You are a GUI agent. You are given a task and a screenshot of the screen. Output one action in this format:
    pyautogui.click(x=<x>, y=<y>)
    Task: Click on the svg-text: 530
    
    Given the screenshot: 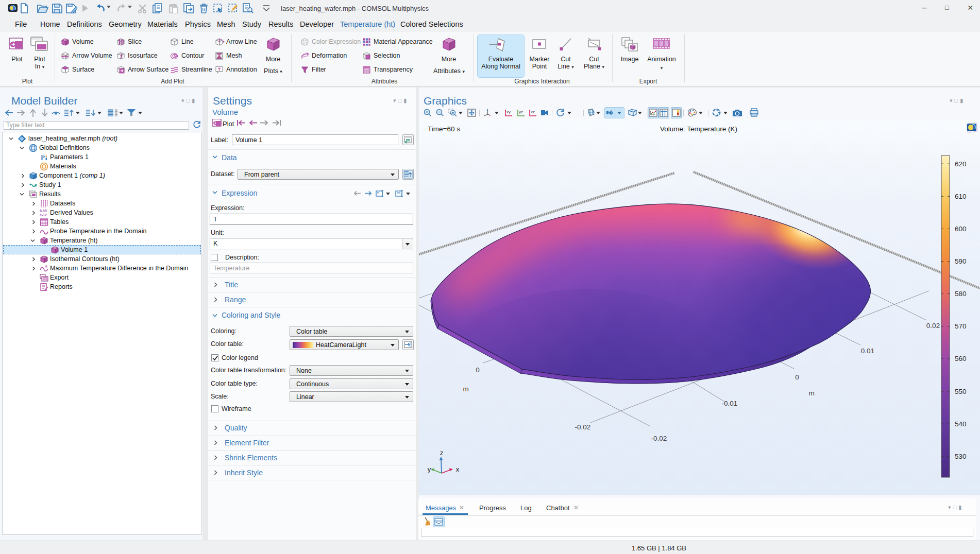 What is the action you would take?
    pyautogui.click(x=960, y=456)
    